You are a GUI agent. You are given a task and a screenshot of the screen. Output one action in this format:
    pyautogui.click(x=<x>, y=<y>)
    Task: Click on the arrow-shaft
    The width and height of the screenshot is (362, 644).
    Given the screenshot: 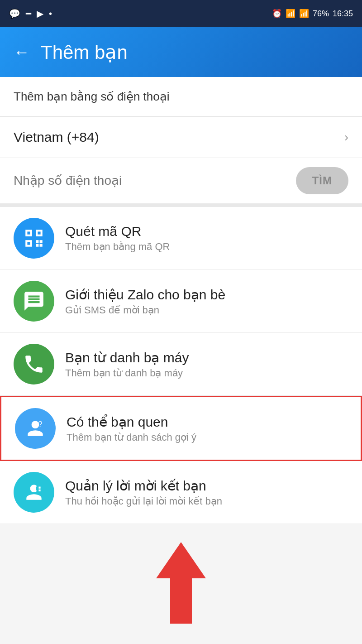 What is the action you would take?
    pyautogui.click(x=181, y=599)
    